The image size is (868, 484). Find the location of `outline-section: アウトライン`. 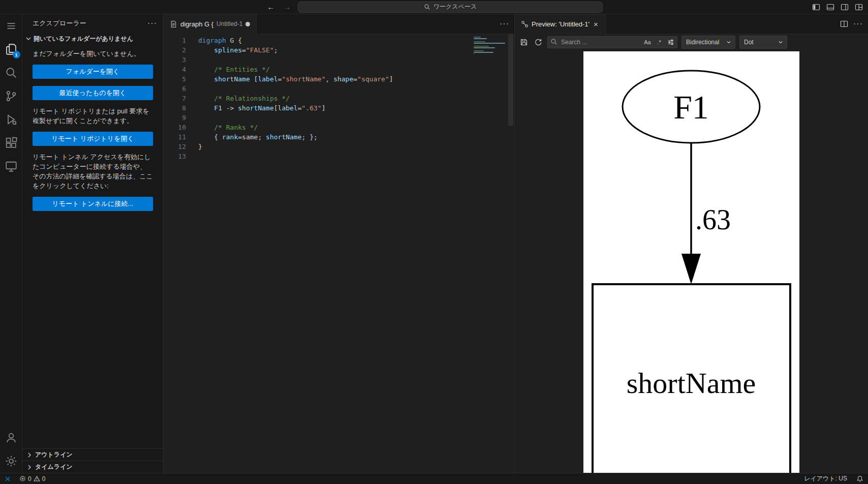

outline-section: アウトライン is located at coordinates (92, 455).